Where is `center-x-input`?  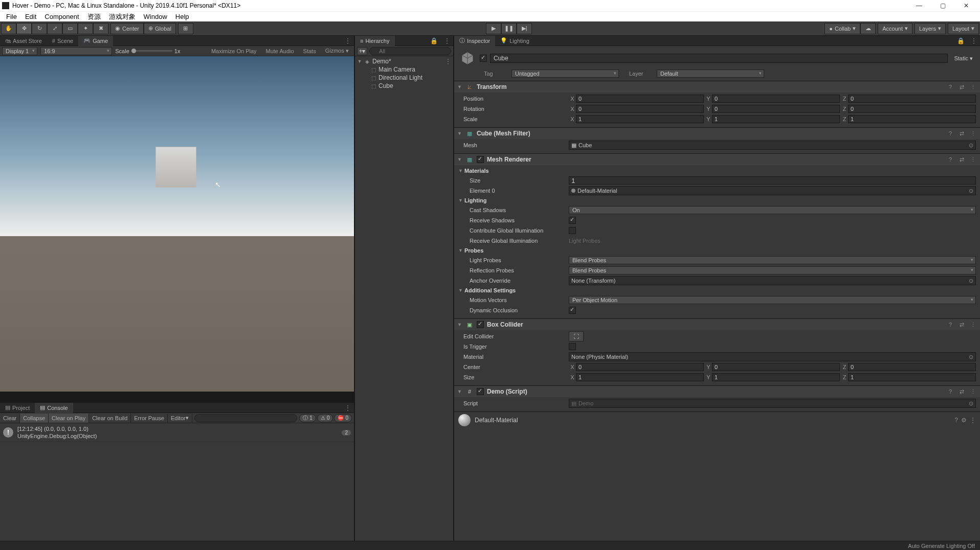 center-x-input is located at coordinates (640, 367).